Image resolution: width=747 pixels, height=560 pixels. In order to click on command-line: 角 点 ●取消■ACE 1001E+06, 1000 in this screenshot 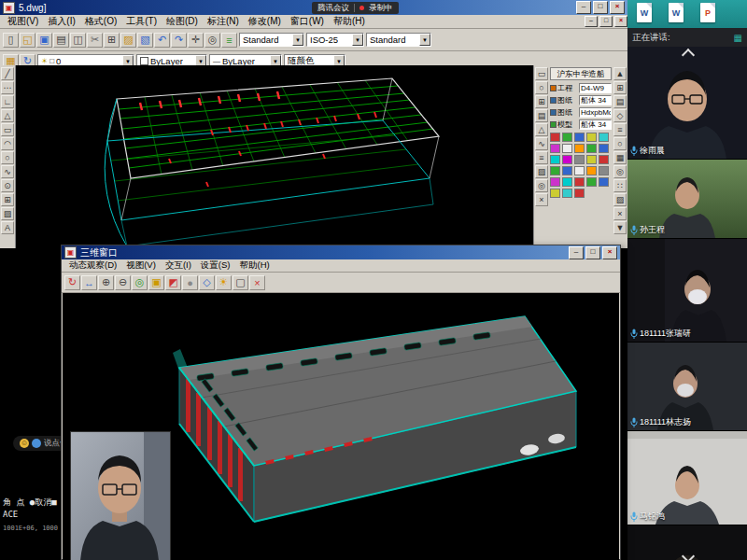, I will do `click(30, 515)`.